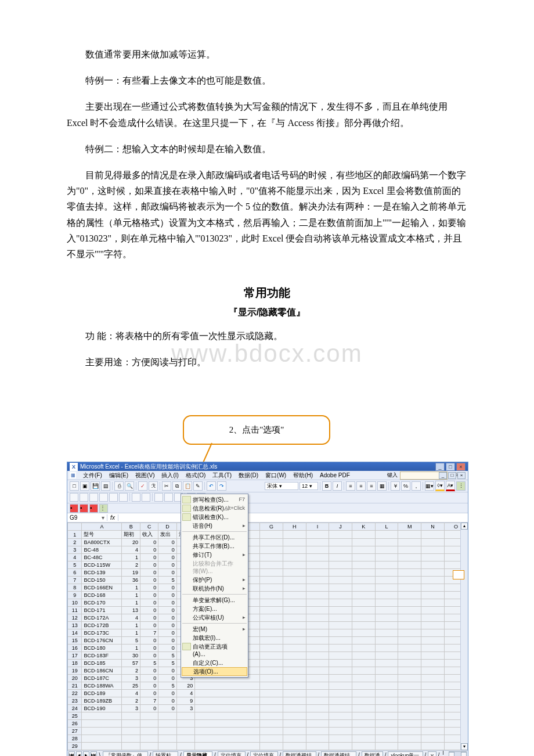  I want to click on select-all-cell, so click(75, 527).